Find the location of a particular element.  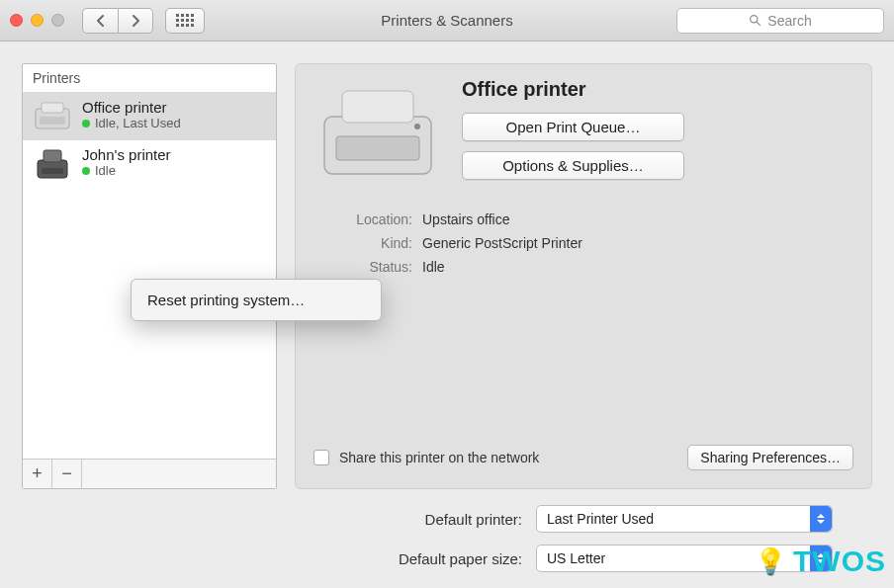

default-printer-select: Last Printer Used is located at coordinates (684, 519).